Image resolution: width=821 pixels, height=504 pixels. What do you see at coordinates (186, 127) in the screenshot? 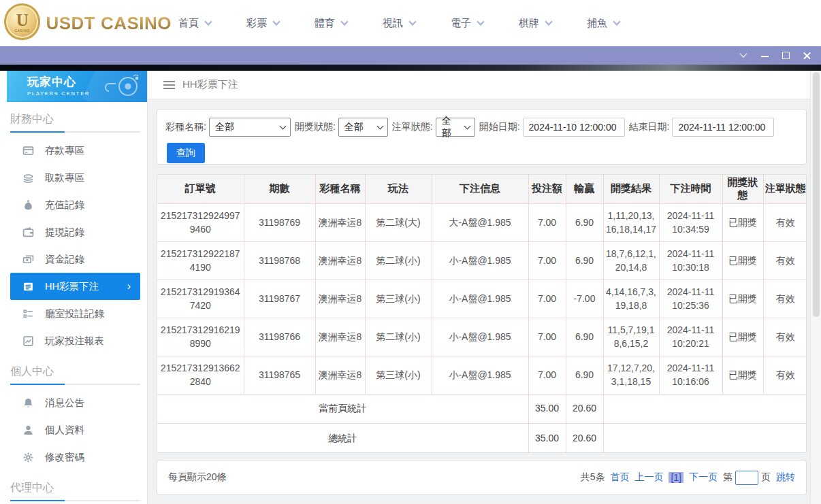
I see `lottery-select-label: 彩種名稱:` at bounding box center [186, 127].